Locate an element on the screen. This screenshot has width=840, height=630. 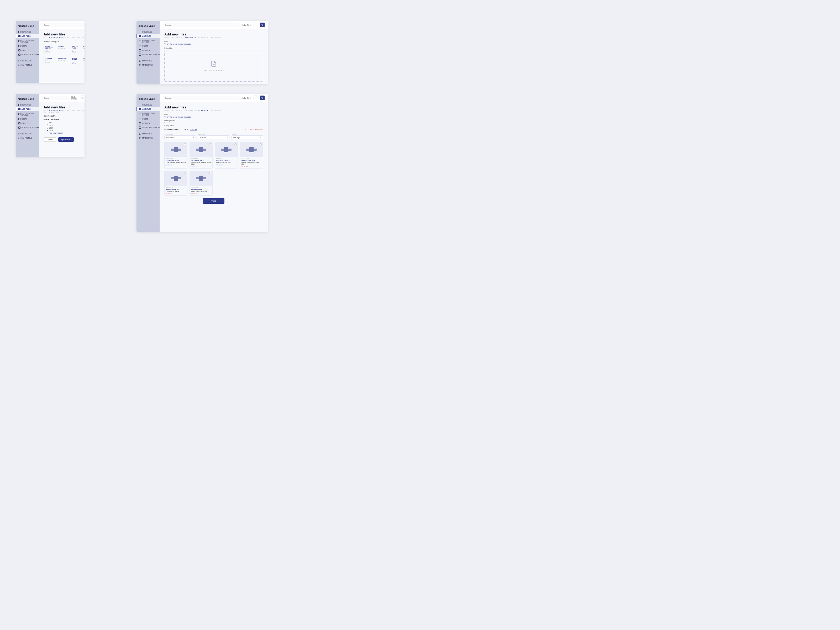
sidebar-item-notifications: NOTIFICATIONS/ALERT is located at coordinates (27, 55).